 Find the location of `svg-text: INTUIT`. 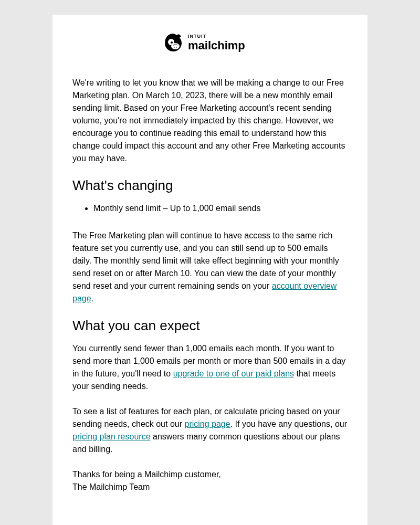

svg-text: INTUIT is located at coordinates (197, 36).